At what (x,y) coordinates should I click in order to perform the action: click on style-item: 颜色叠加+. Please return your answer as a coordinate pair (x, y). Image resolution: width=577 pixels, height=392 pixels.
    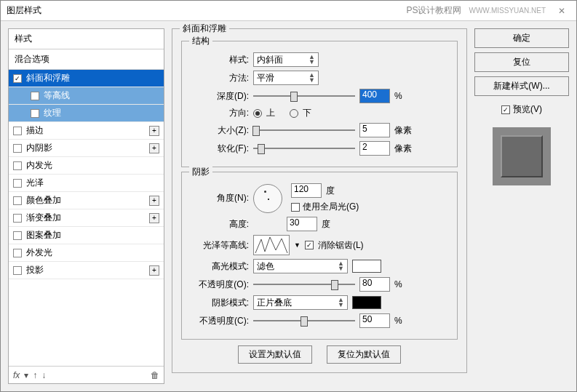
    Looking at the image, I should click on (86, 201).